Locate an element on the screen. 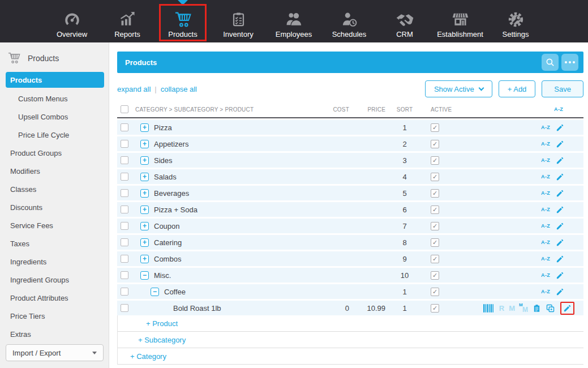  more-options-button is located at coordinates (570, 62).